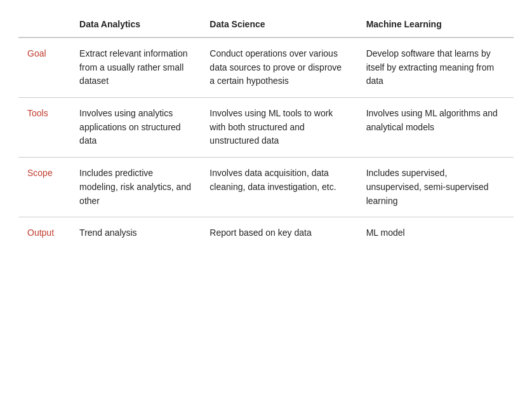 The height and width of the screenshot is (408, 532). I want to click on cell-ml-0: Develop software that learns by itself b…, so click(436, 67).